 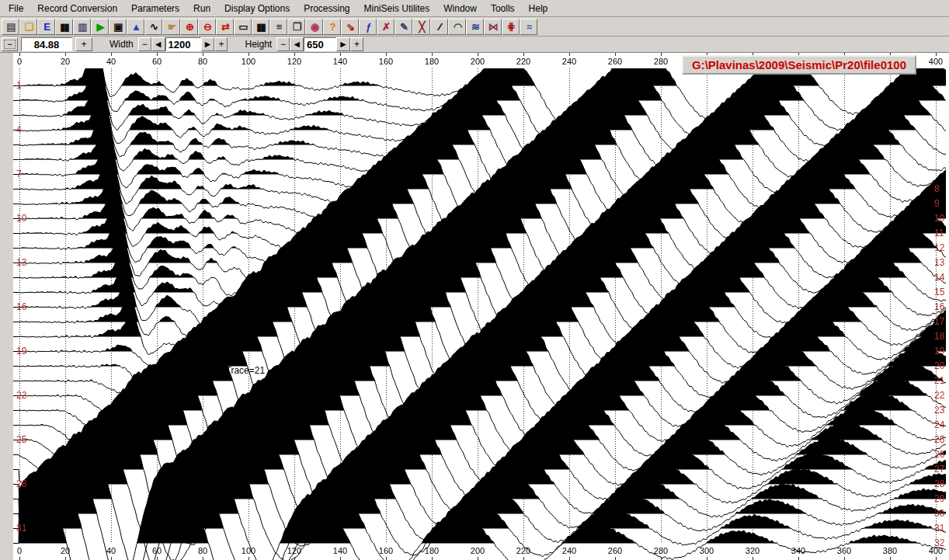 What do you see at coordinates (157, 61) in the screenshot?
I see `time-axis-top-label: 60` at bounding box center [157, 61].